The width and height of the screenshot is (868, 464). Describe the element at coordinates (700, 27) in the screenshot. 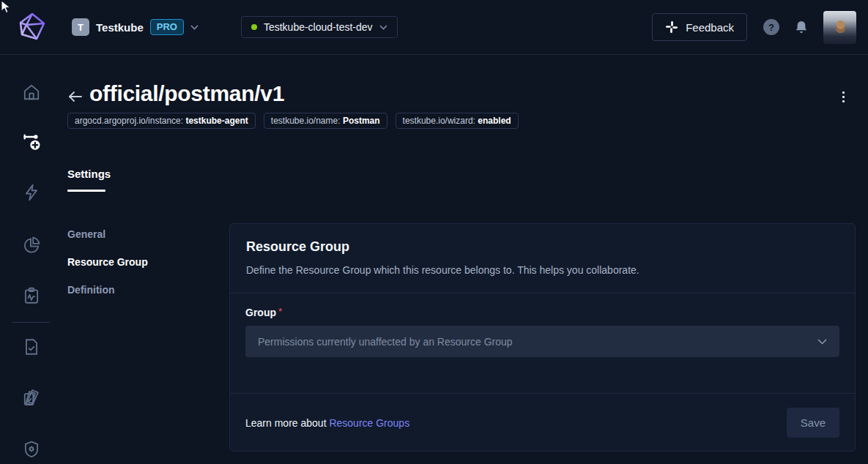

I see `feedback-button: Feedback` at that location.